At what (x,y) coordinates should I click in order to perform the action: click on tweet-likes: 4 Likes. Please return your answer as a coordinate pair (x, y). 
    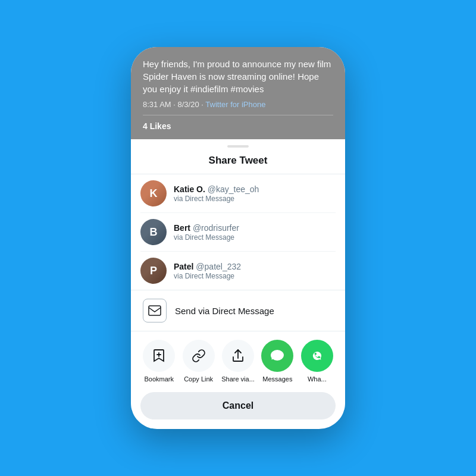
    Looking at the image, I should click on (238, 123).